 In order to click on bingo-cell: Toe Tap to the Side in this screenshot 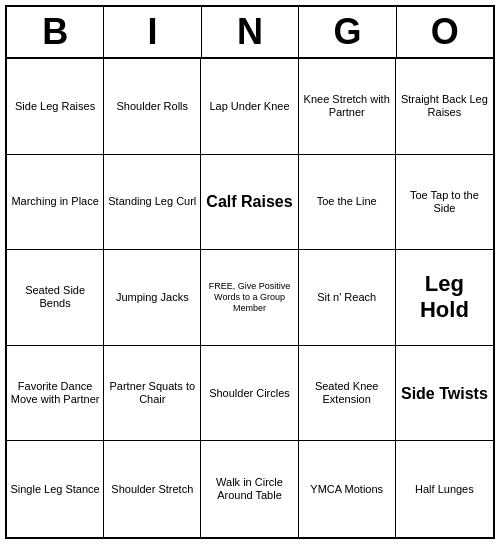, I will do `click(444, 203)`.